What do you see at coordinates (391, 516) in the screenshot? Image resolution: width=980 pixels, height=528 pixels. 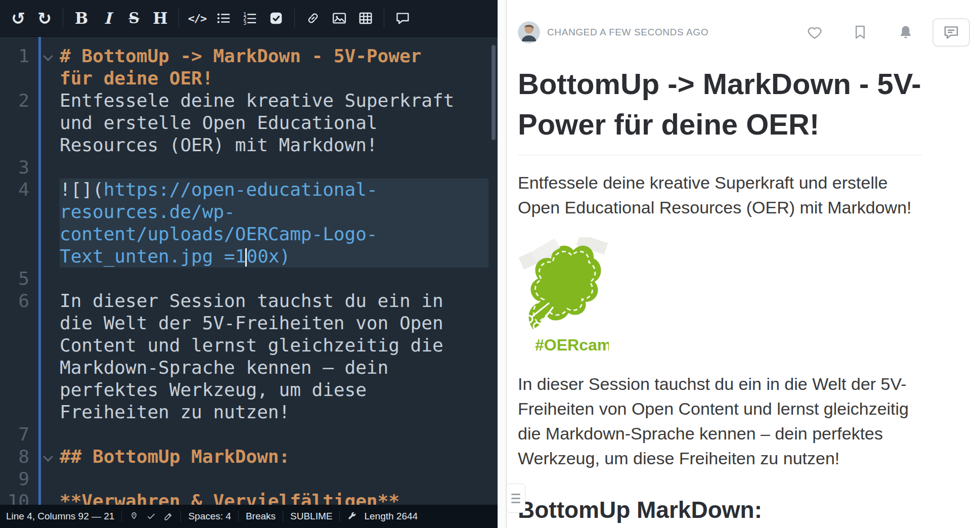 I see `doc-length: Length 2644` at bounding box center [391, 516].